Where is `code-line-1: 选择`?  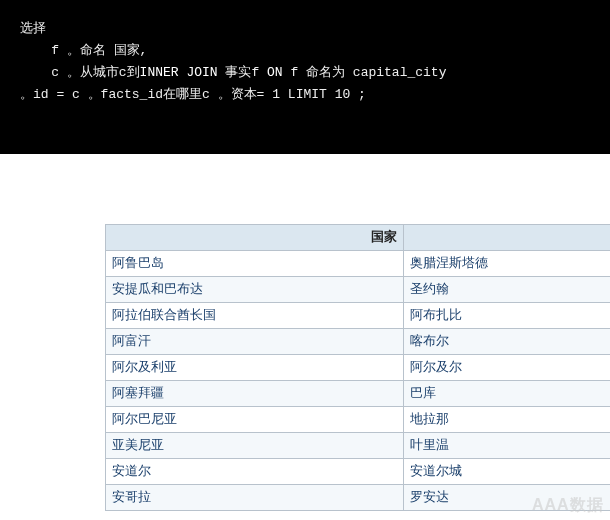
code-line-1: 选择 is located at coordinates (33, 28).